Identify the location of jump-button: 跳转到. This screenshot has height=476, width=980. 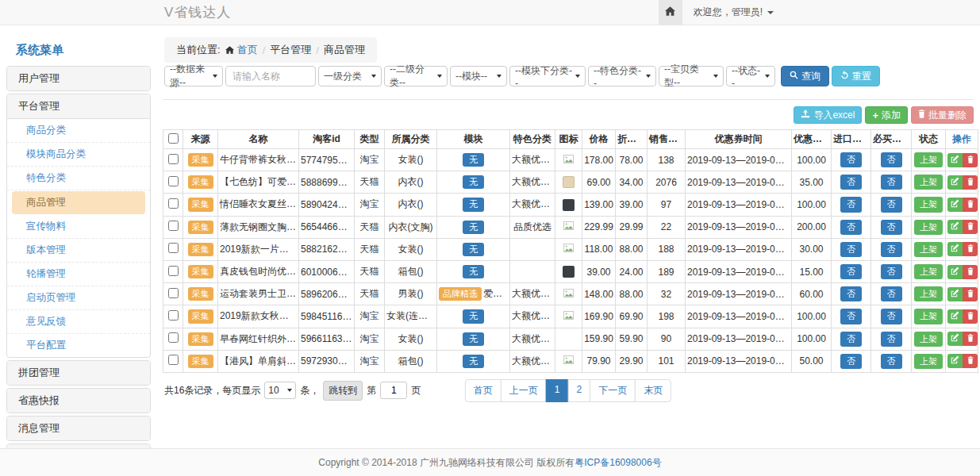
(343, 390).